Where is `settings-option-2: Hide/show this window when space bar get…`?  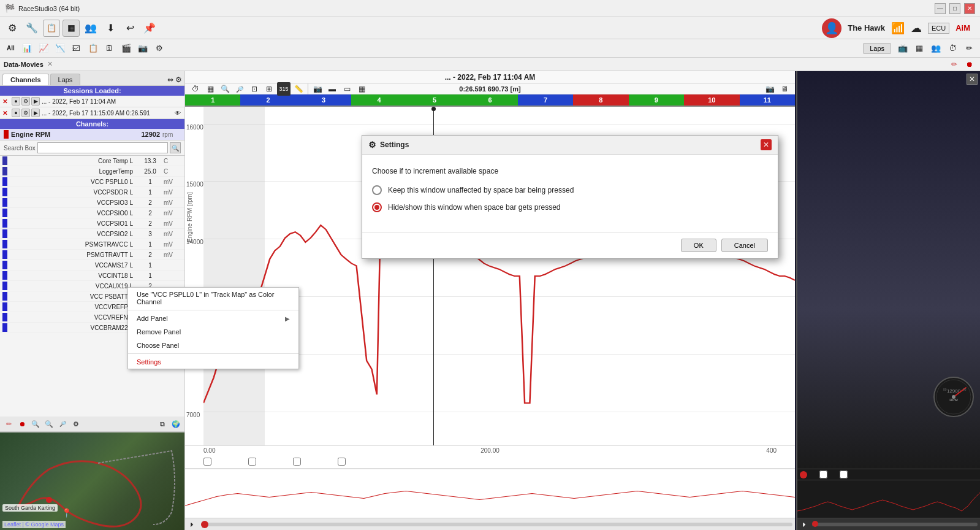
settings-option-2: Hide/show this window when space bar get… is located at coordinates (570, 207).